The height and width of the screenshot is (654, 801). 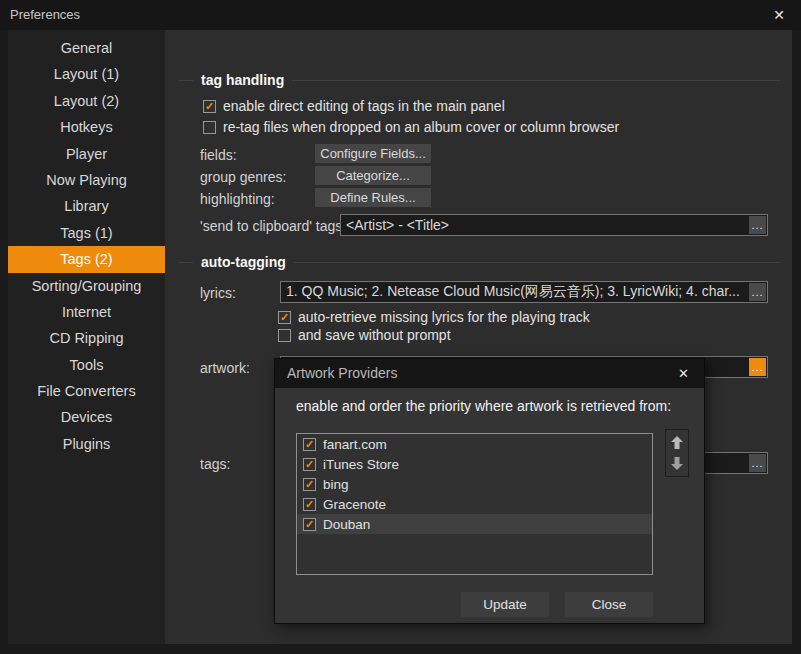 I want to click on section-title: auto-tagging, so click(x=244, y=262).